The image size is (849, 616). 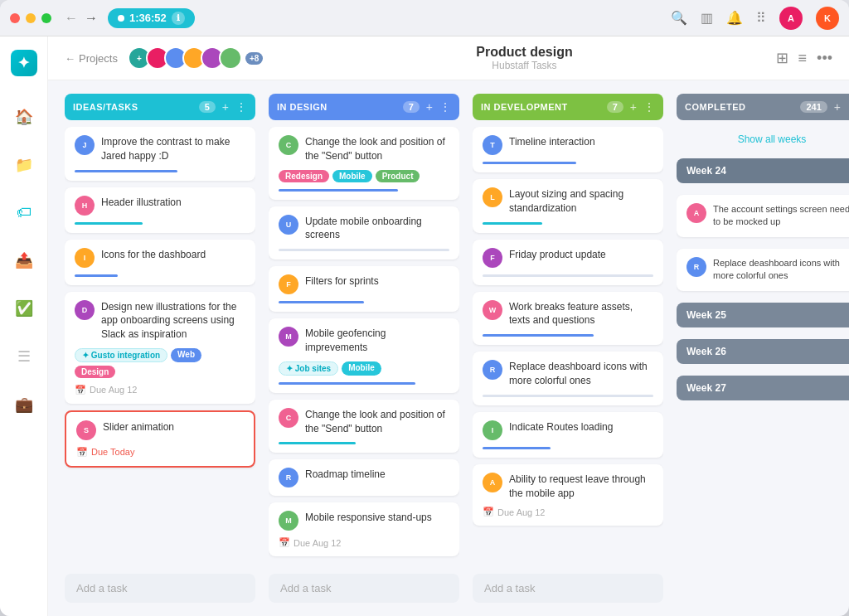 What do you see at coordinates (308, 368) in the screenshot?
I see `tag-jobsites: ✦ Job sites` at bounding box center [308, 368].